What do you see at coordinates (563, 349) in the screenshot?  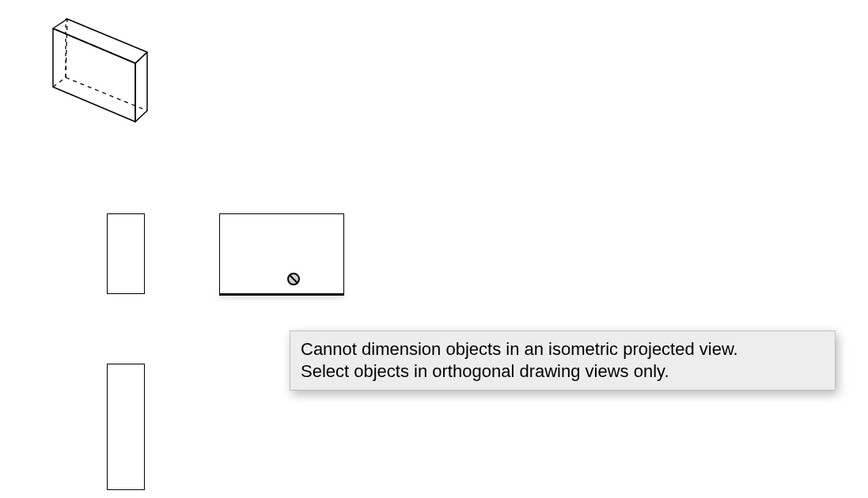 I see `tooltip-line-1: Cannot dimension objects in an isometric…` at bounding box center [563, 349].